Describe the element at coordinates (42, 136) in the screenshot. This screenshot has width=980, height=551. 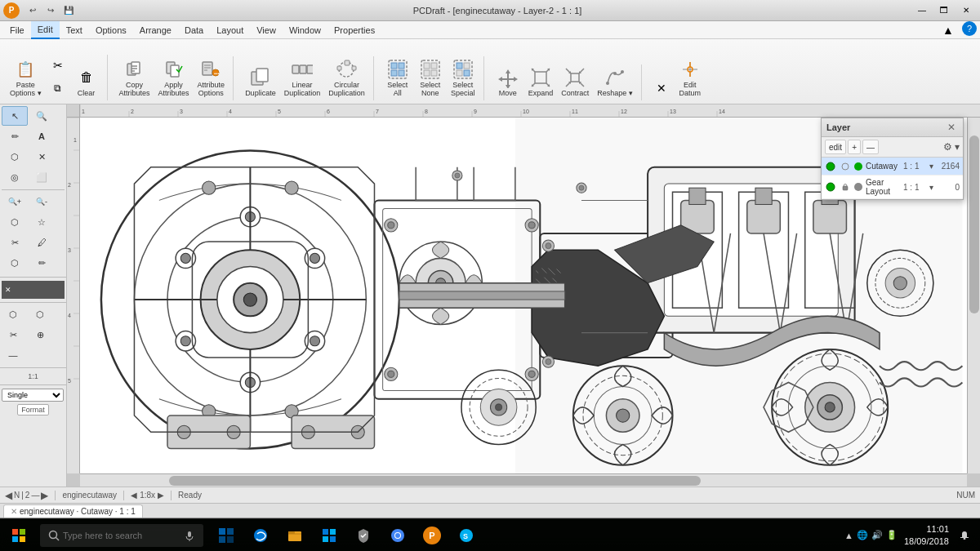
I see `text-tool-button: A` at that location.